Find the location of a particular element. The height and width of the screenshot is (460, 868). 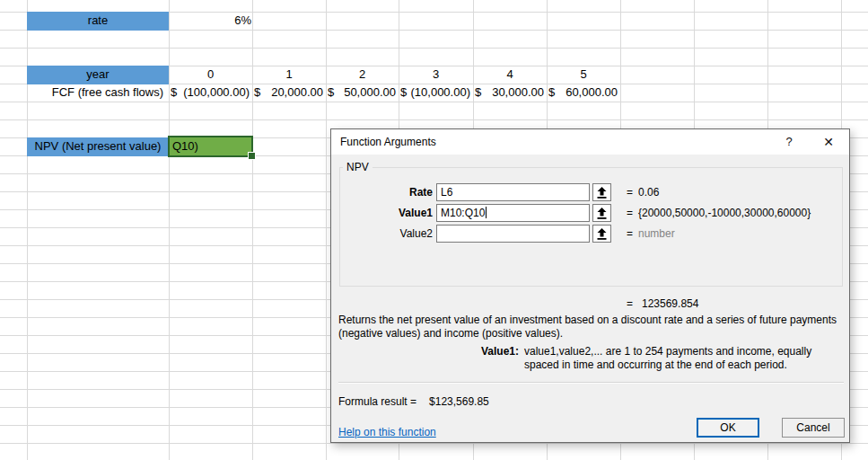

cell-npv-label: NPV (Net present value) is located at coordinates (98, 147).